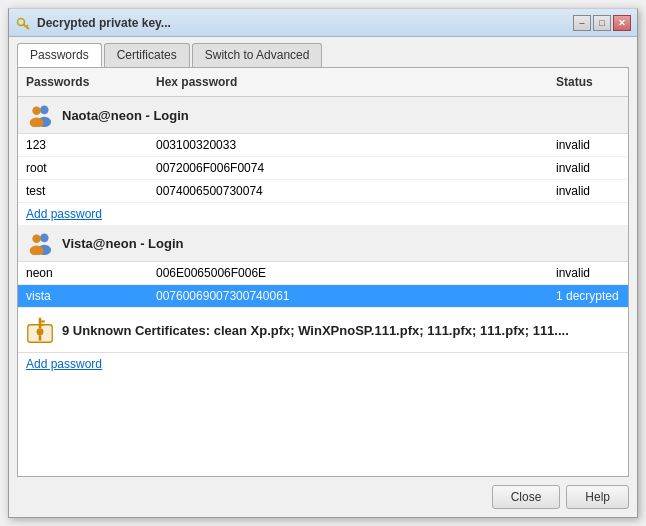  Describe the element at coordinates (147, 55) in the screenshot. I see `tab-certificates: Certificates` at that location.